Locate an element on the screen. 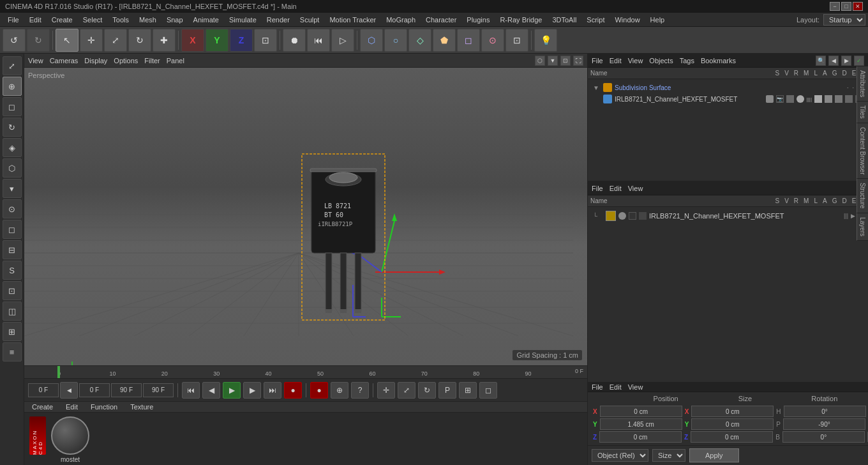 Image resolution: width=868 pixels, height=465 pixels. attr-menu-view: View is located at coordinates (636, 387).